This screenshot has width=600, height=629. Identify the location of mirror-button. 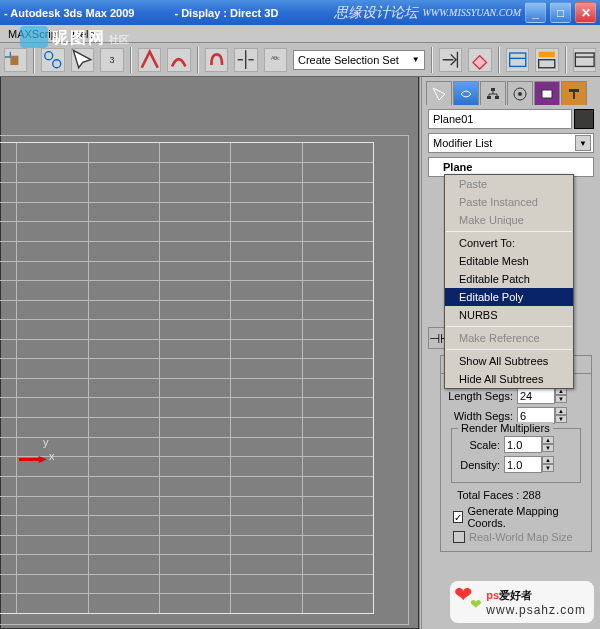
(246, 60).